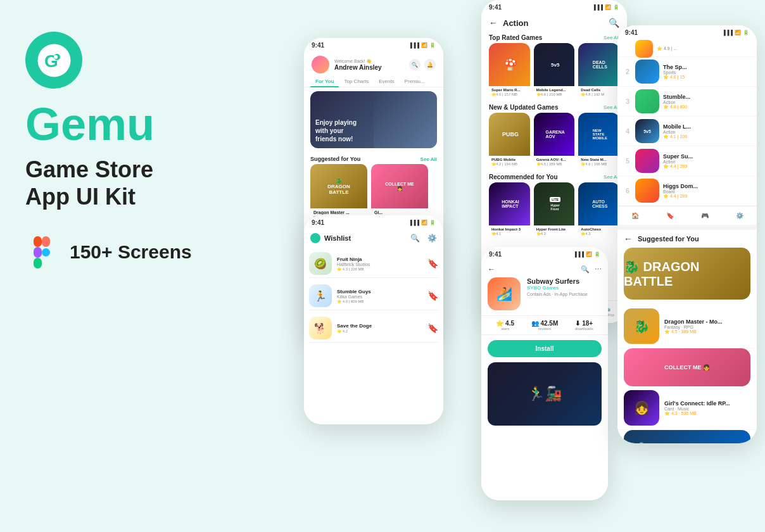 This screenshot has width=765, height=532. I want to click on fn-name: Fruit Ninja, so click(380, 260).